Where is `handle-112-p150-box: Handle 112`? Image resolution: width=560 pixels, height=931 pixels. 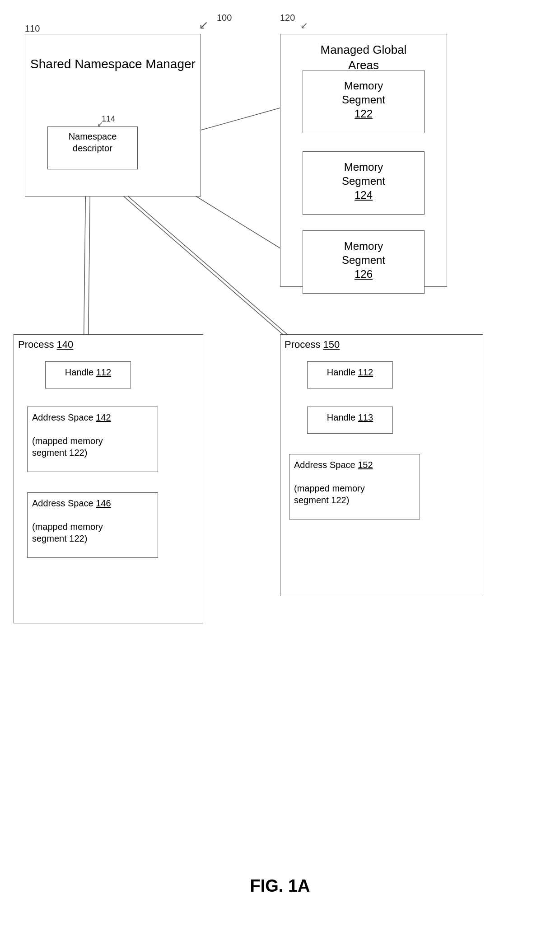 handle-112-p150-box: Handle 112 is located at coordinates (350, 375).